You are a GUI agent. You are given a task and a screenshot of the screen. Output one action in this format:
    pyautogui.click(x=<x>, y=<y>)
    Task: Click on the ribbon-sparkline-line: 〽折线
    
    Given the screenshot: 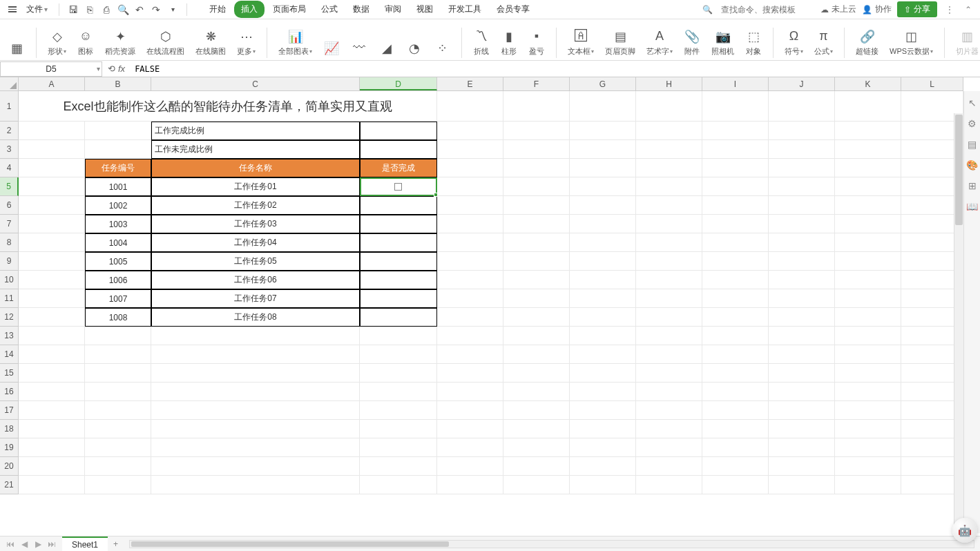 What is the action you would take?
    pyautogui.click(x=481, y=40)
    